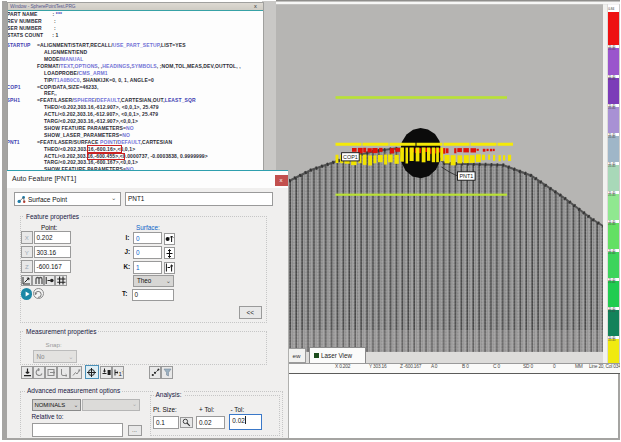 This screenshot has height=442, width=621. What do you see at coordinates (611, 9) in the screenshot?
I see `svg-text: 0.84` at bounding box center [611, 9].